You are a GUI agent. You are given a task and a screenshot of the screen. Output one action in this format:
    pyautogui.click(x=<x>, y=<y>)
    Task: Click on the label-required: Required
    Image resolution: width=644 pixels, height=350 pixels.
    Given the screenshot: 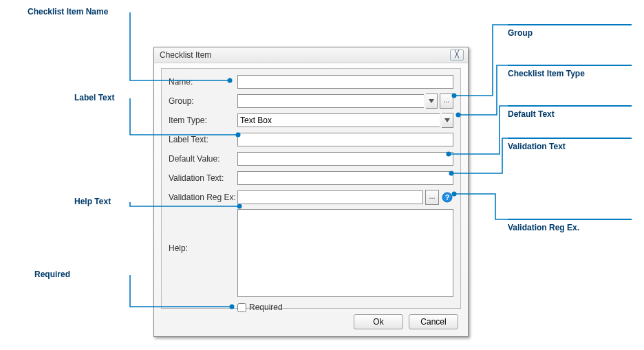 What is the action you would take?
    pyautogui.click(x=266, y=307)
    